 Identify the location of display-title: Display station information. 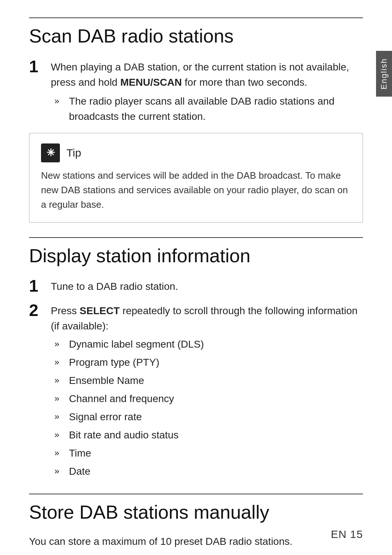
(196, 256).